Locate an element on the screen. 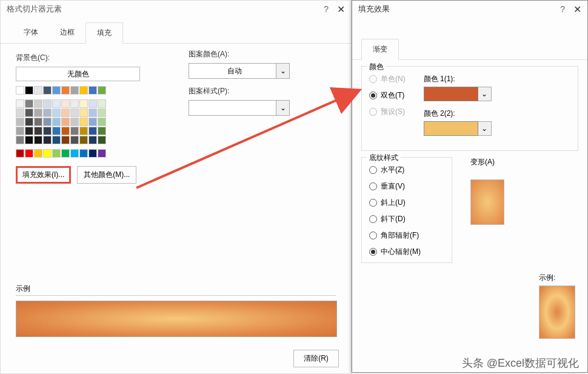 Image resolution: width=588 pixels, height=374 pixels. radio-shading-0: 水平(Z) is located at coordinates (407, 170).